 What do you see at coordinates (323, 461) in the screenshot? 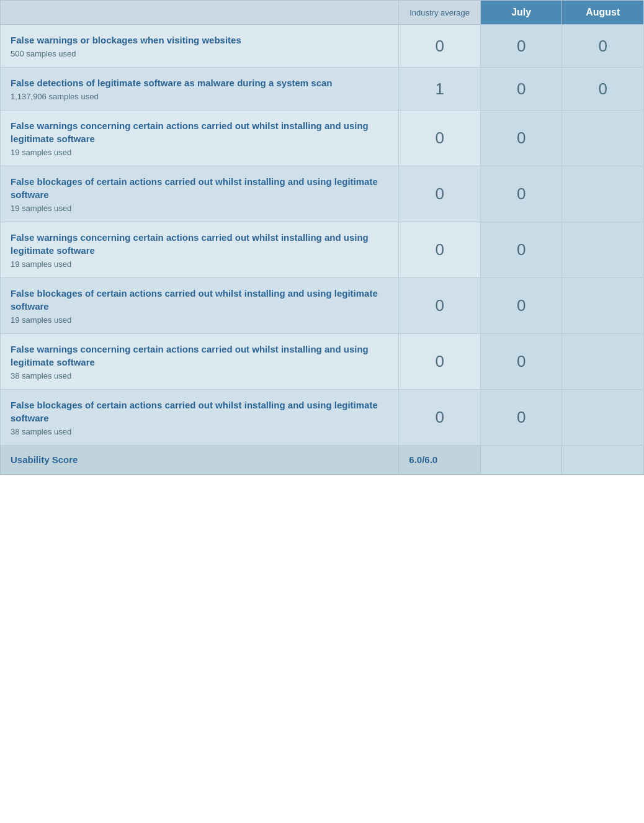
I see `footer-row: Usability Score 6.0/6.0` at bounding box center [323, 461].